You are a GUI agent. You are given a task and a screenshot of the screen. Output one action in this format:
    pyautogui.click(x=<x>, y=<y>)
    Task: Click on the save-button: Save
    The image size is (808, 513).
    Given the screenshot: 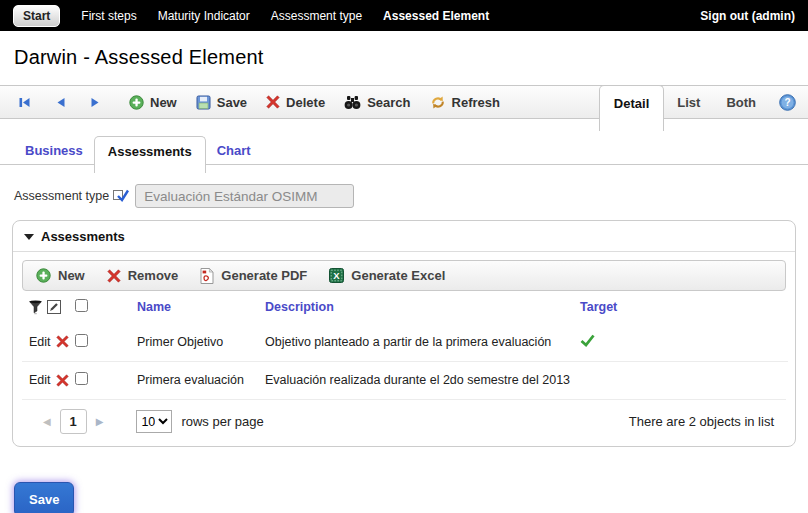 What is the action you would take?
    pyautogui.click(x=222, y=102)
    